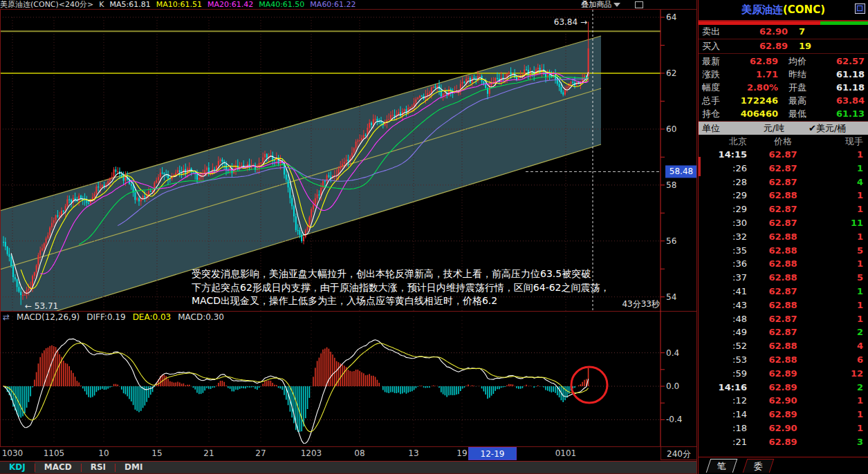 The height and width of the screenshot is (474, 868). I want to click on maximize-icon, so click(860, 8).